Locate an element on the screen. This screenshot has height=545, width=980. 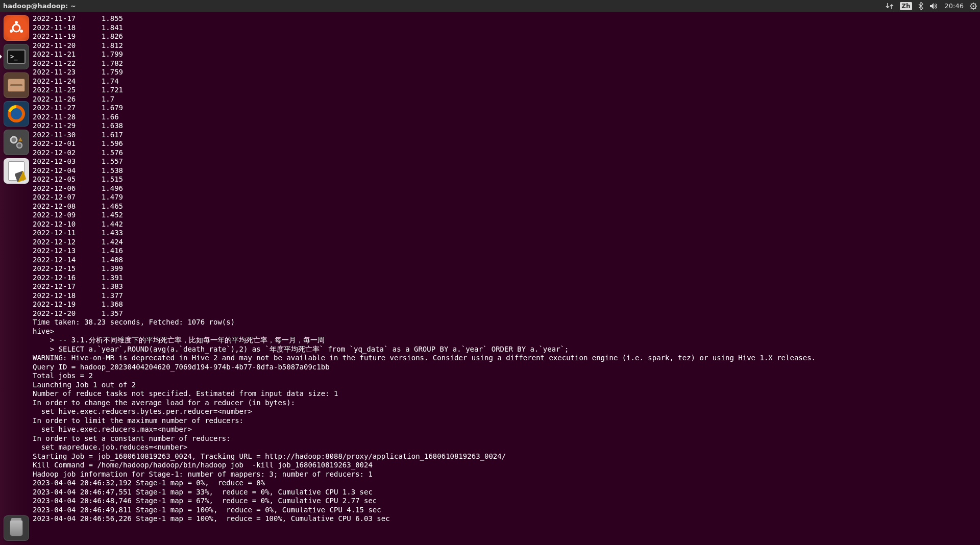
terminal-line: In order to limit the maximum number of … is located at coordinates (506, 421).